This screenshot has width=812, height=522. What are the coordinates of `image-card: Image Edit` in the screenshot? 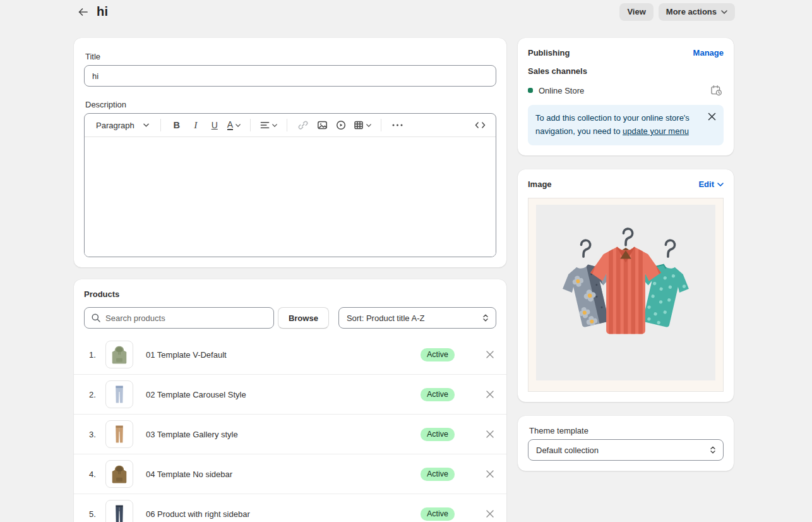 It's located at (626, 286).